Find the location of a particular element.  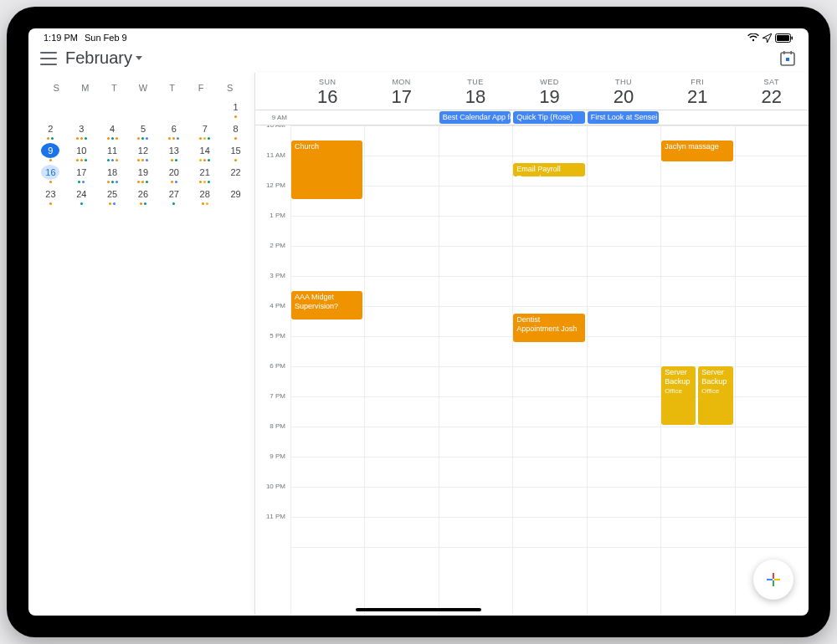

dow-label: SUN is located at coordinates (327, 82).